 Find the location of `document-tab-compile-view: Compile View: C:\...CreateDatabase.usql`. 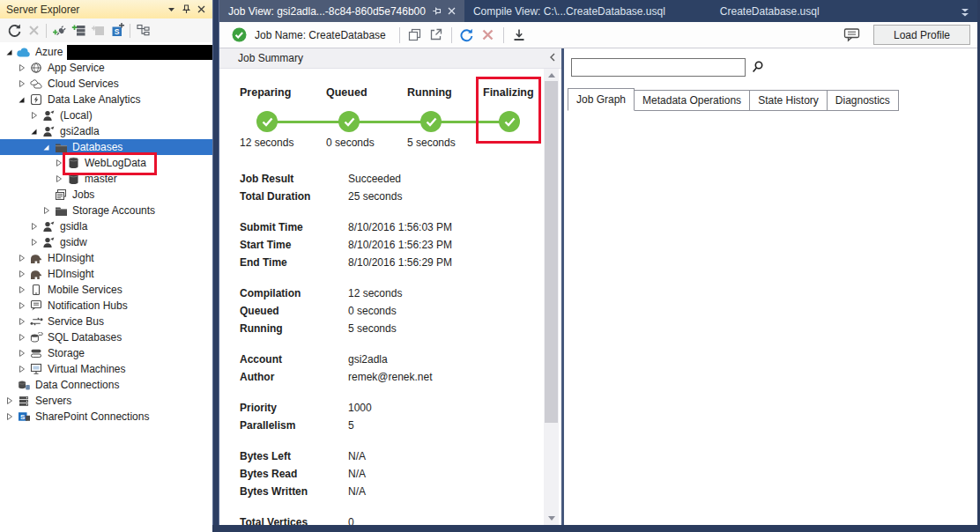

document-tab-compile-view: Compile View: C:\...CreateDatabase.usql is located at coordinates (569, 11).